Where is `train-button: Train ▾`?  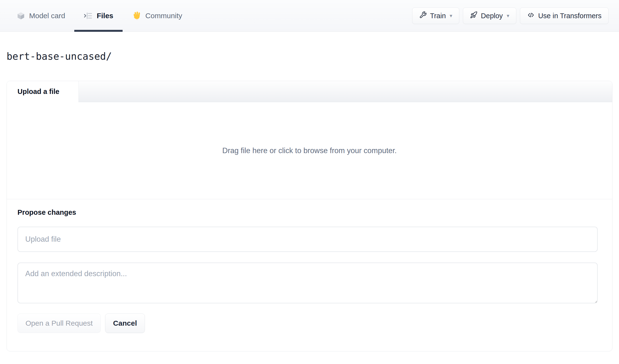 train-button: Train ▾ is located at coordinates (436, 16).